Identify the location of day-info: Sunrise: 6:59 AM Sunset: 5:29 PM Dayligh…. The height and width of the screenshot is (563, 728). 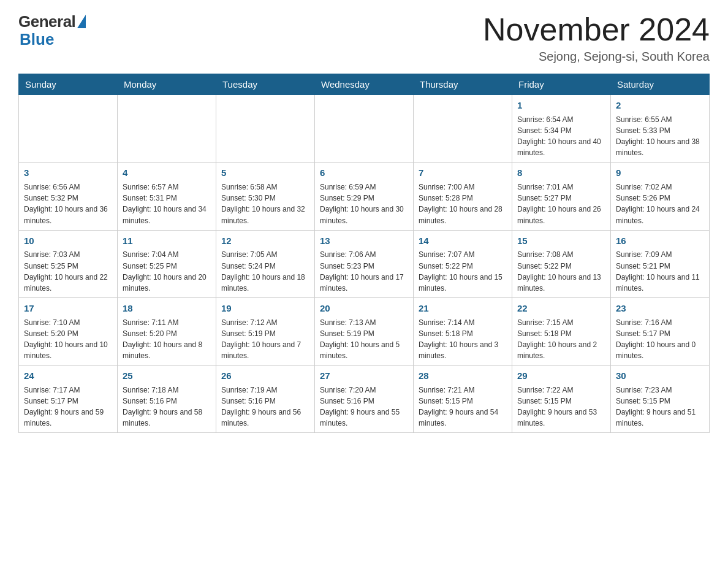
(362, 204).